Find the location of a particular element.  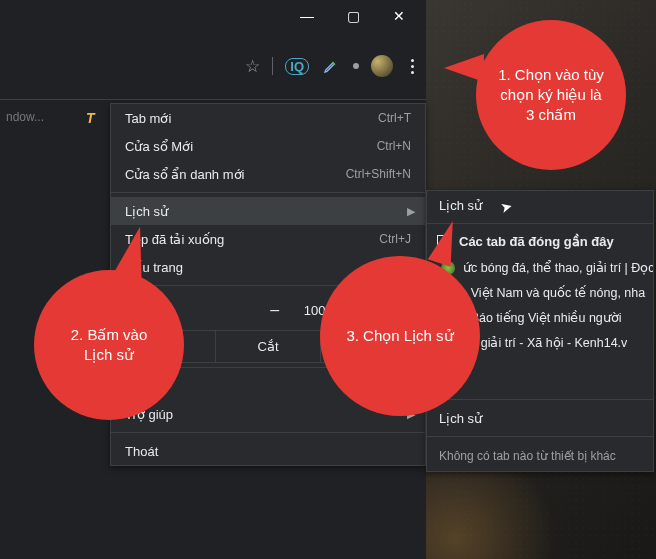

history-entry-label: ức giải trí - Xã hội - Kenh14.v is located at coordinates (545, 342).